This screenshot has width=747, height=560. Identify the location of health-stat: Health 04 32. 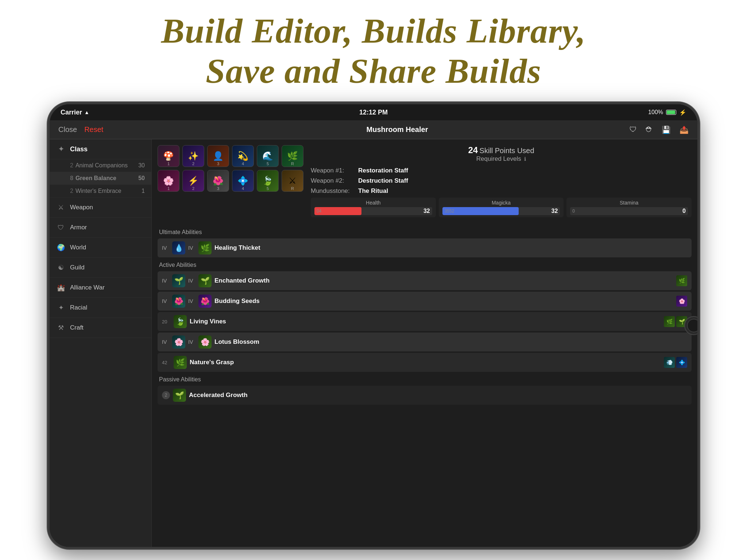
(374, 207).